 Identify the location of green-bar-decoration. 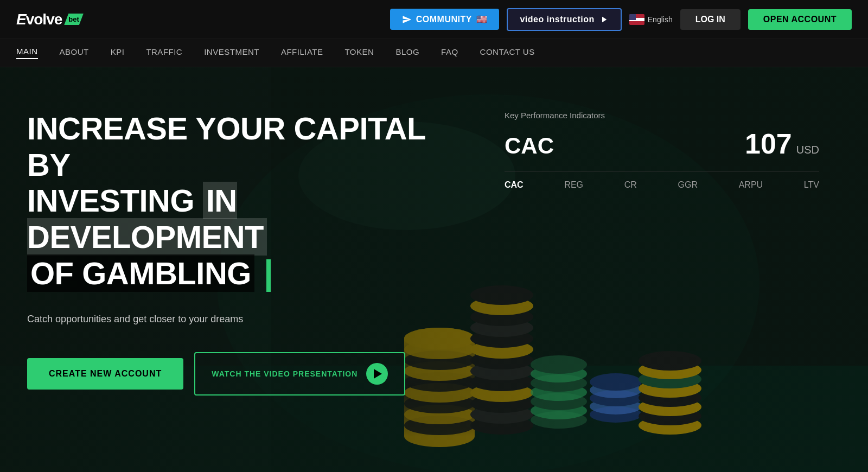
(269, 276).